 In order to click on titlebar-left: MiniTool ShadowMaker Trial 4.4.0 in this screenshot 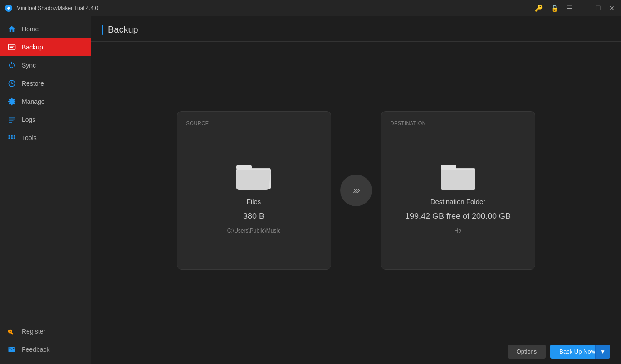, I will do `click(51, 8)`.